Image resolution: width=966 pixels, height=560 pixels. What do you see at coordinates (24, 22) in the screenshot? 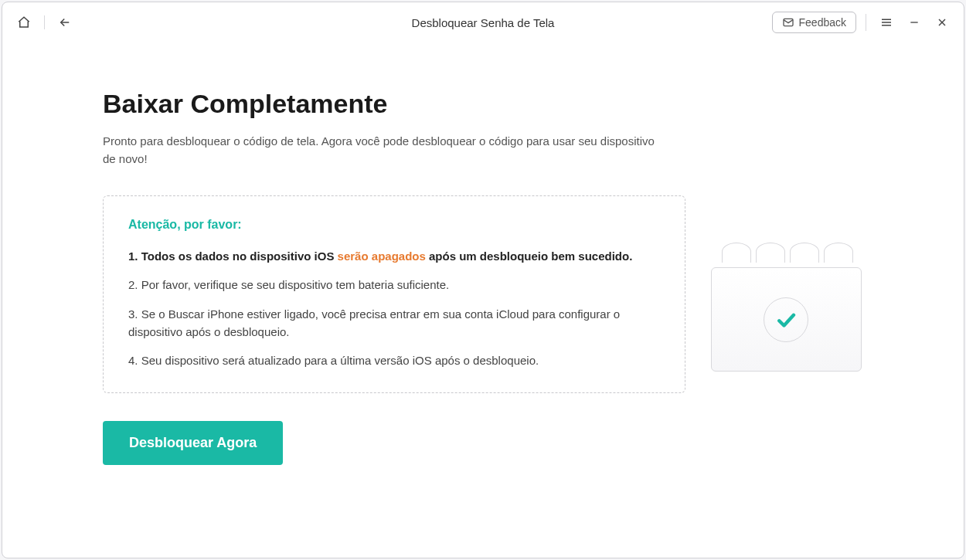
I see `home-button` at bounding box center [24, 22].